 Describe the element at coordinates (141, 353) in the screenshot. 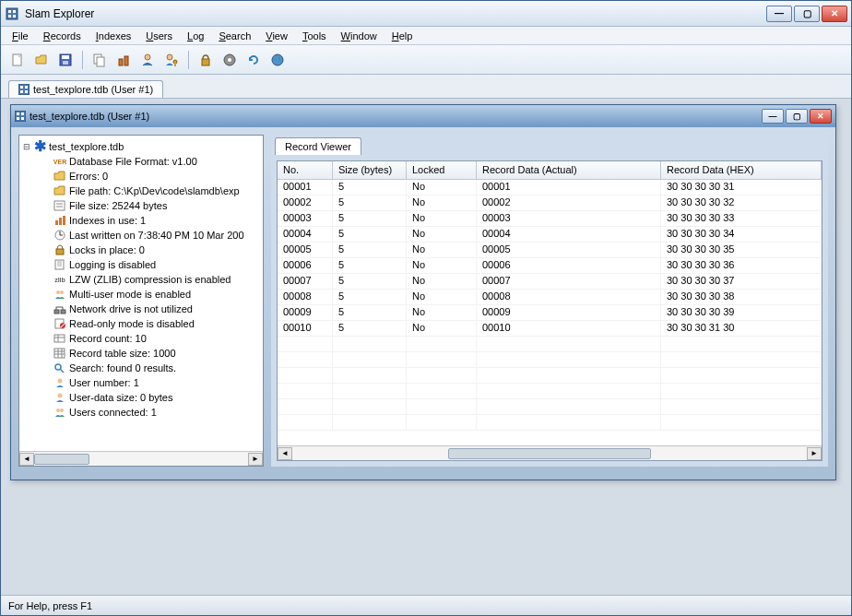

I see `tree-item: Record table size: 1000` at that location.